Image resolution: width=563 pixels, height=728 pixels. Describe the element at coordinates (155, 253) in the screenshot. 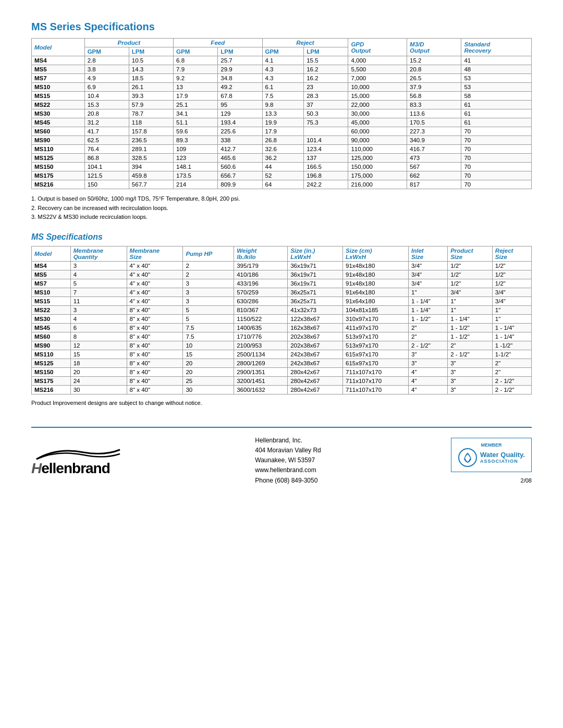

I see `col2-membrane-size: MembraneSize` at that location.